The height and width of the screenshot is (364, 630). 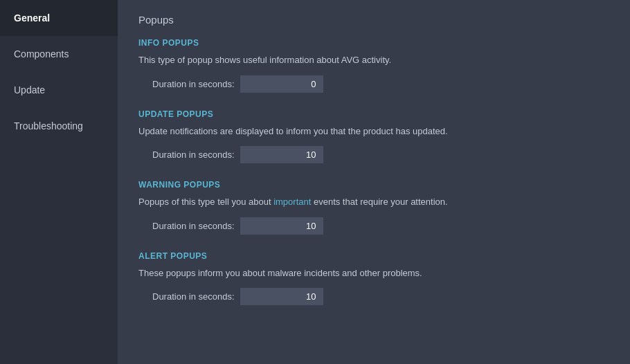 I want to click on warning-popup-section: WARNING POPUPS Popups of this type tell …, so click(x=374, y=208).